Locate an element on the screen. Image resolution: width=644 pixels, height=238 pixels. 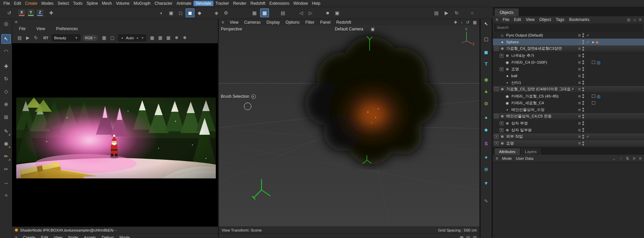
menubar-item-animate: Animate is located at coordinates (184, 3).